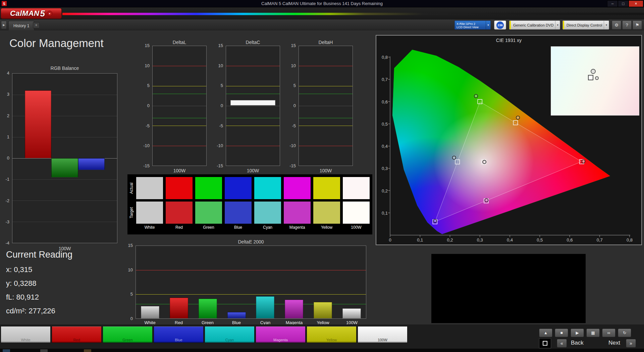 Image resolution: width=644 pixels, height=352 pixels. What do you see at coordinates (25, 13) in the screenshot?
I see `logo-text: CalMAN` at bounding box center [25, 13].